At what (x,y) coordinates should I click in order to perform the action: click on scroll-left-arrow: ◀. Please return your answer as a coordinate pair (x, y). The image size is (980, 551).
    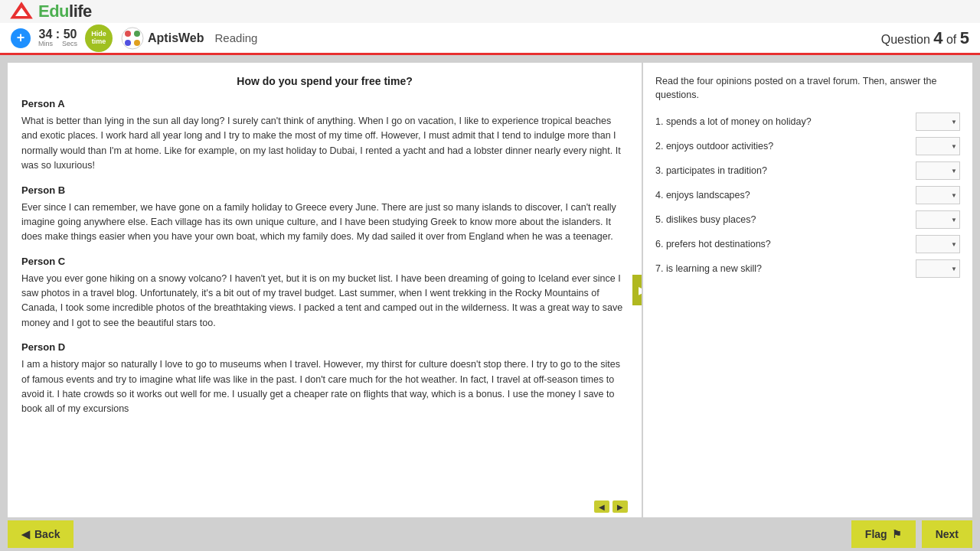
    Looking at the image, I should click on (602, 507).